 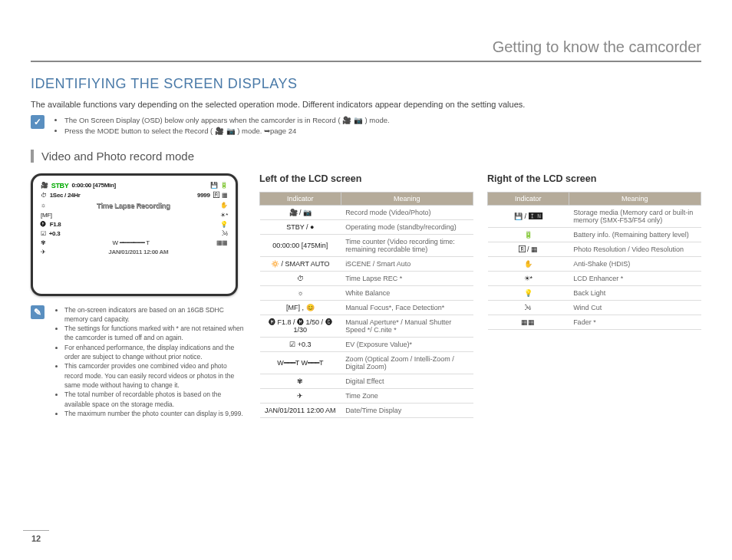 What do you see at coordinates (367, 344) in the screenshot?
I see `table-row: ☑ +0.3EV (Exposure Value)*` at bounding box center [367, 344].